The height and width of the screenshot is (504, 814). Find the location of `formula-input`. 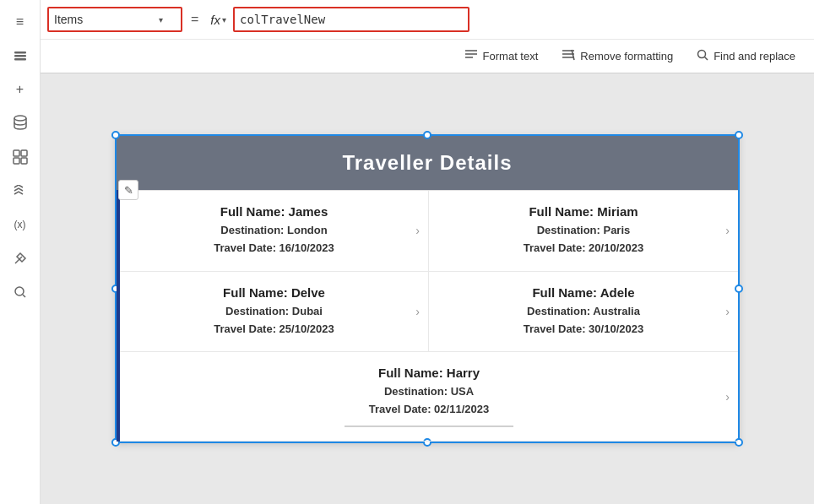

formula-input is located at coordinates (351, 19).